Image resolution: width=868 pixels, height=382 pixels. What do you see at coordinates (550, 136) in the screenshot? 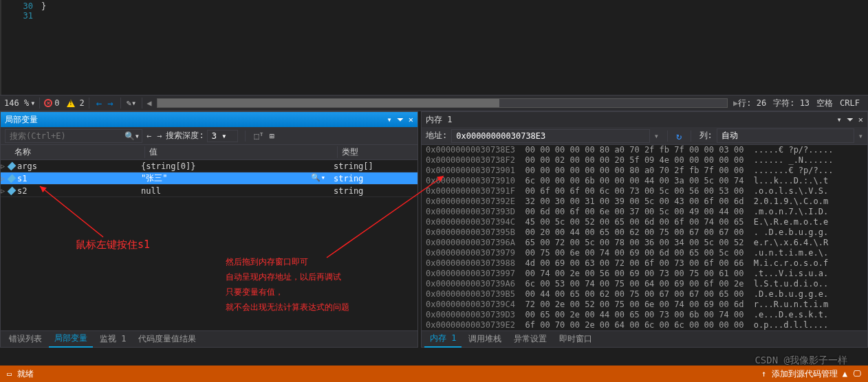
I see `address-input` at bounding box center [550, 136].